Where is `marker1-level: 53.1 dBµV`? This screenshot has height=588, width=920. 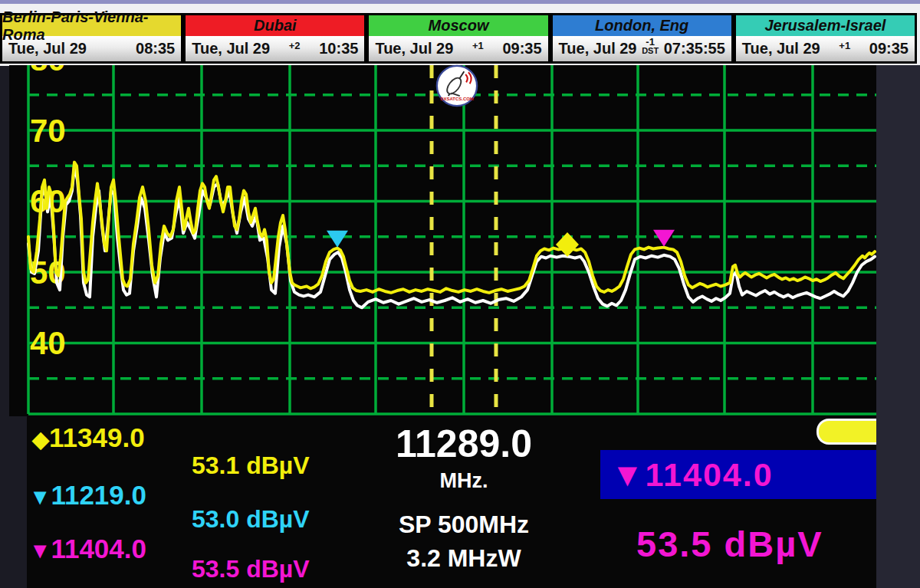
marker1-level: 53.1 dBµV is located at coordinates (251, 466).